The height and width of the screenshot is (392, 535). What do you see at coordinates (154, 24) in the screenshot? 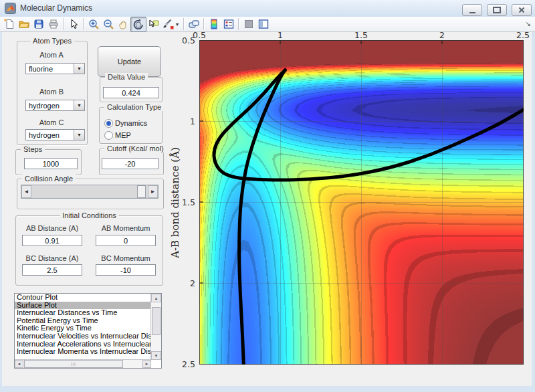
I see `data-cursor-button` at bounding box center [154, 24].